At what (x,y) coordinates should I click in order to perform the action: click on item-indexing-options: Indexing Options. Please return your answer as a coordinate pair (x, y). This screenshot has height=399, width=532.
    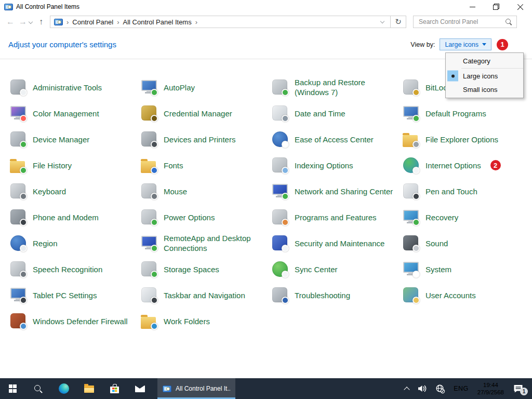
    Looking at the image, I should click on (336, 165).